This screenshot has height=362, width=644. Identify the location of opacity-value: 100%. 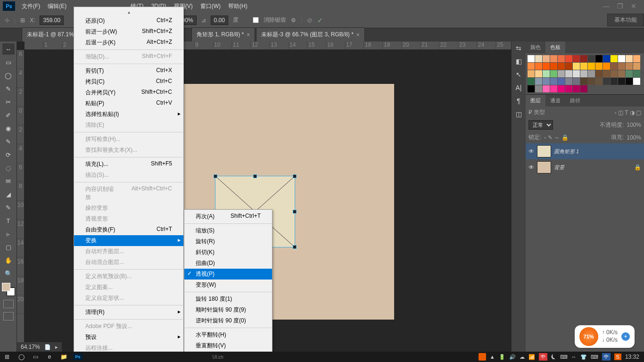
(634, 125).